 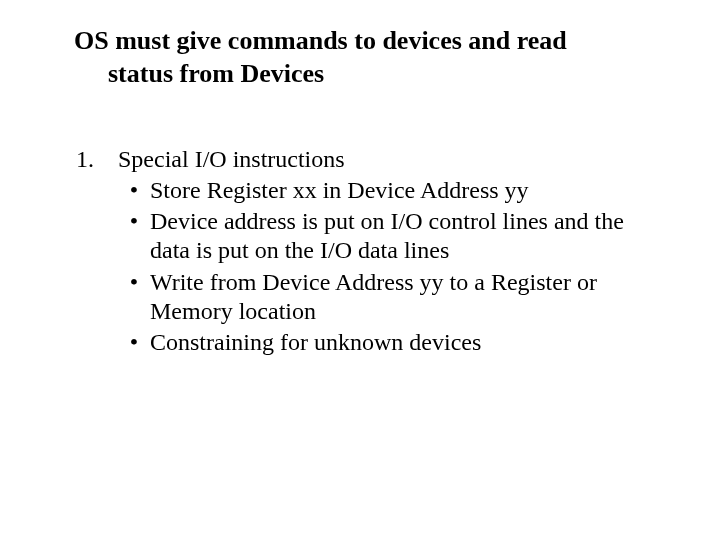 What do you see at coordinates (365, 58) in the screenshot?
I see `slide-title: OS must give commands to devices and rea…` at bounding box center [365, 58].